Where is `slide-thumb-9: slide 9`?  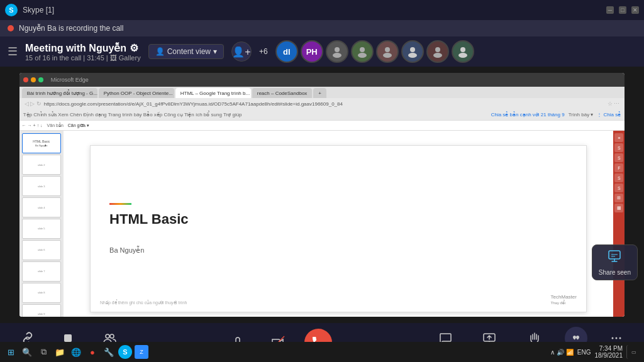
slide-thumb-9: slide 9 is located at coordinates (42, 310).